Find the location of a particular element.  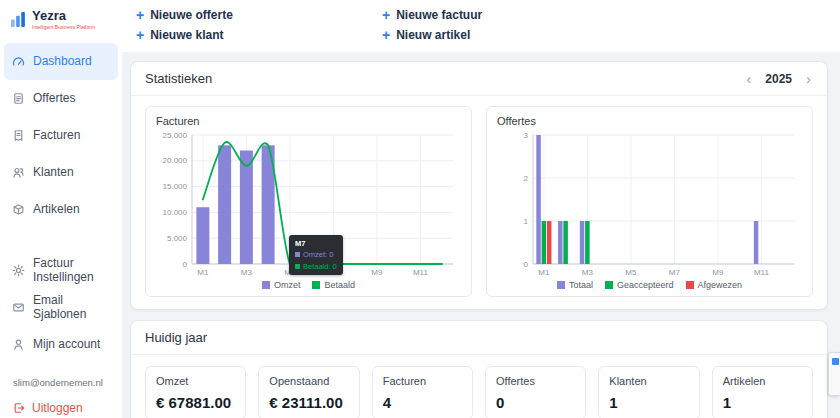

stat-label: Offertes is located at coordinates (536, 381).